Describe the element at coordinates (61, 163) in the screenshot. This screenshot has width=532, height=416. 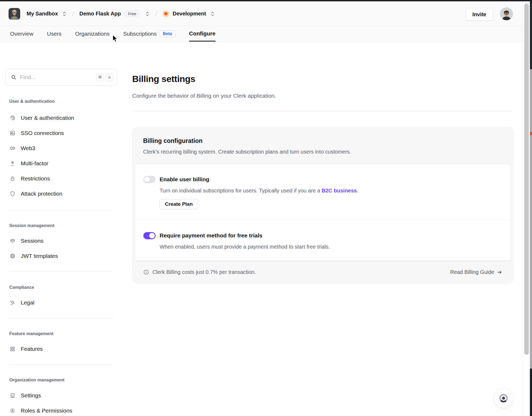
I see `sidebar-item-multi-factor: Multi-factor` at that location.